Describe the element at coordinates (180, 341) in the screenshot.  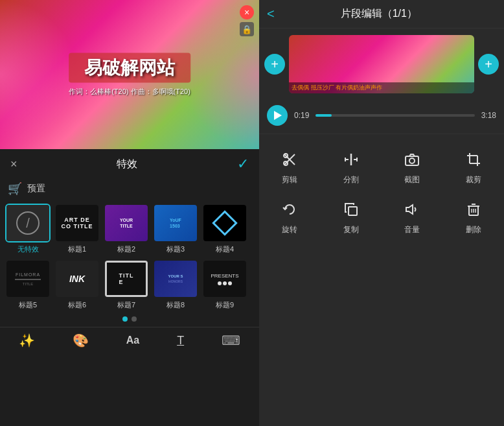
I see `text2-button: T` at that location.